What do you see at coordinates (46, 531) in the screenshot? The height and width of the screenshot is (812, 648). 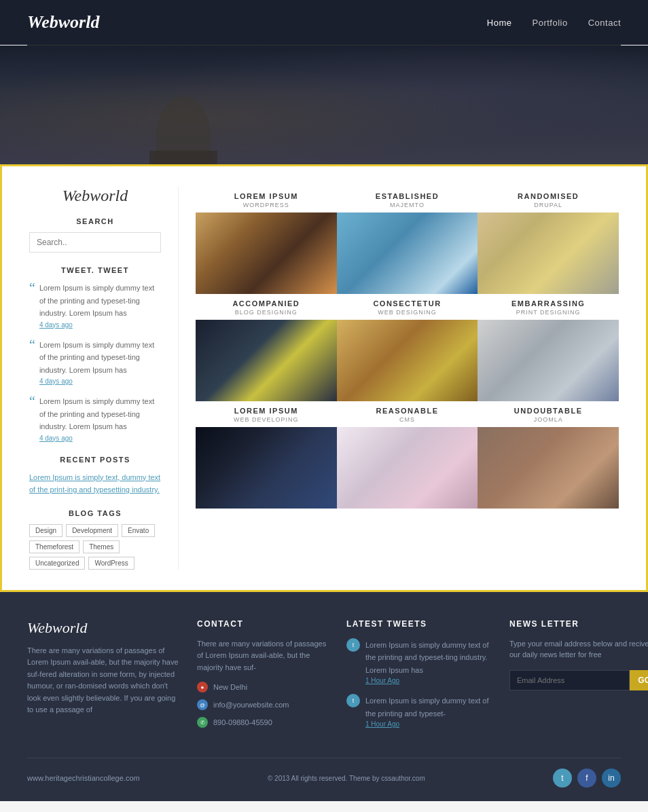 I see `tag-item: Design` at bounding box center [46, 531].